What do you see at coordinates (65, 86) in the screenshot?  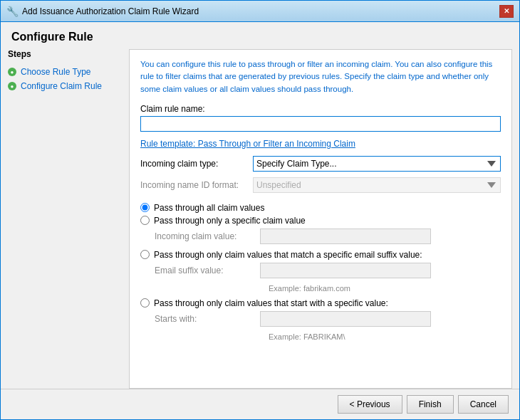 I see `sidebar-item-configure-claim-rule: ● Configure Claim Rule` at bounding box center [65, 86].